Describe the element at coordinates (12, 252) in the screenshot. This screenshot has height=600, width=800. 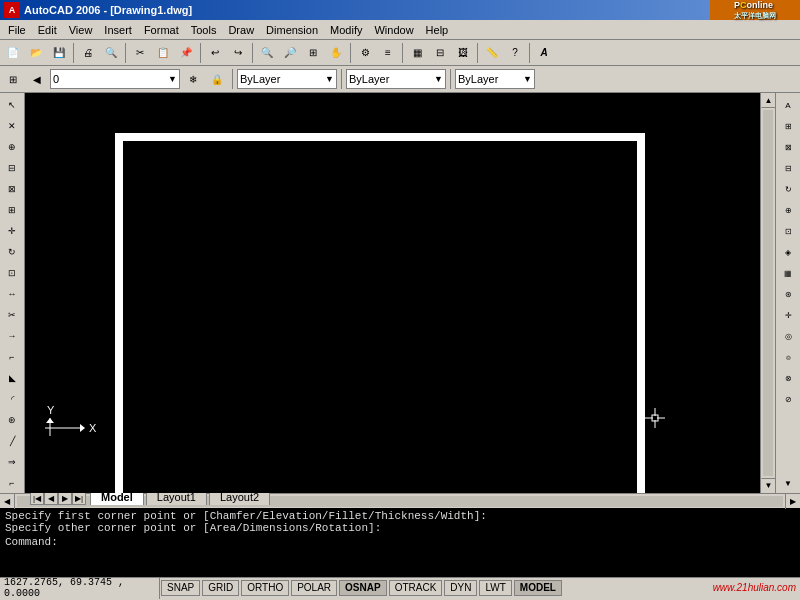
I see `rotate-button: ↻` at that location.